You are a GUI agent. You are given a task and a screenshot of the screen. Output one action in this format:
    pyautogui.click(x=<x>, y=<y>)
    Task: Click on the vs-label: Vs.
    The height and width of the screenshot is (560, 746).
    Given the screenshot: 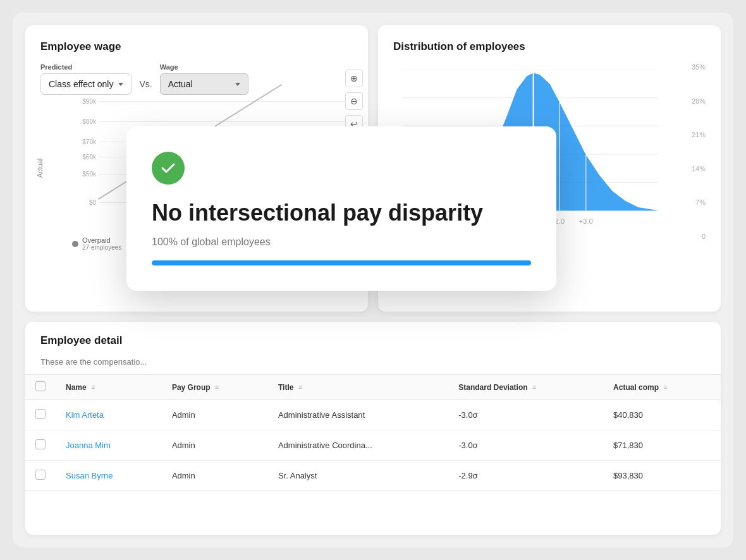 What is the action you would take?
    pyautogui.click(x=145, y=84)
    